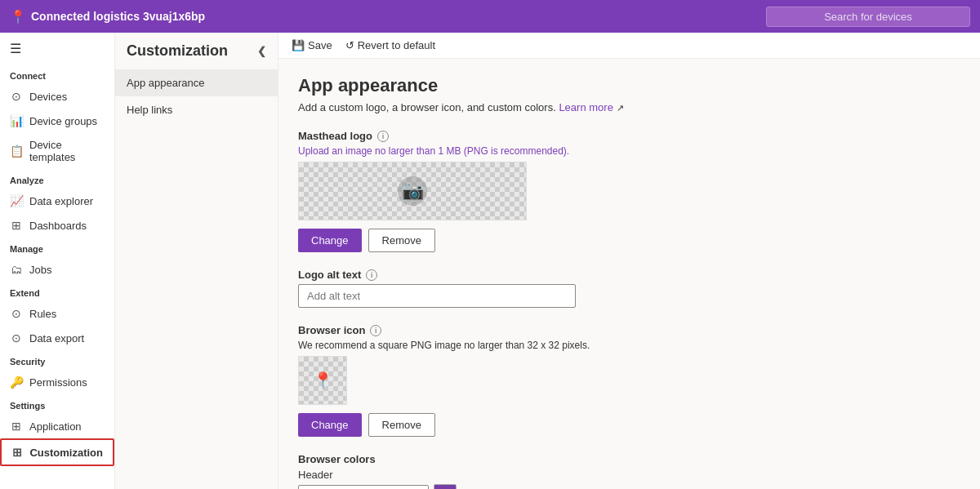 This screenshot has width=980, height=489. I want to click on header-color-input: #743DA8, so click(363, 487).